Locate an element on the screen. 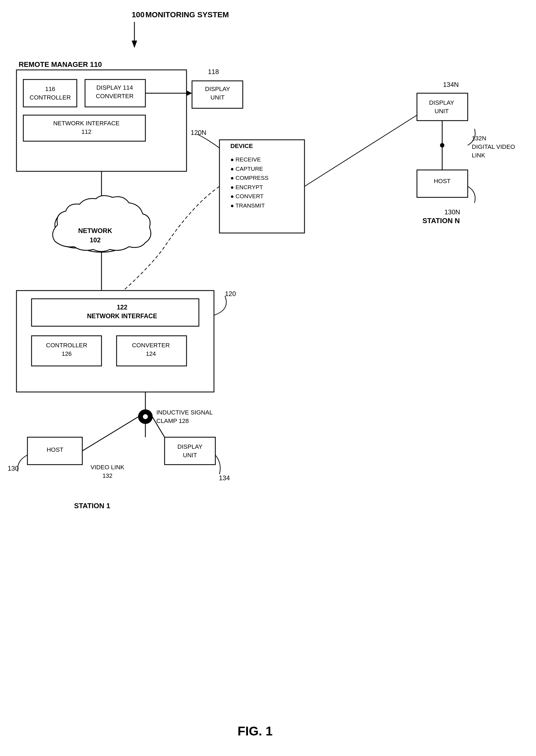 Image resolution: width=536 pixels, height=756 pixels. ref-130n: 130N is located at coordinates (452, 212).